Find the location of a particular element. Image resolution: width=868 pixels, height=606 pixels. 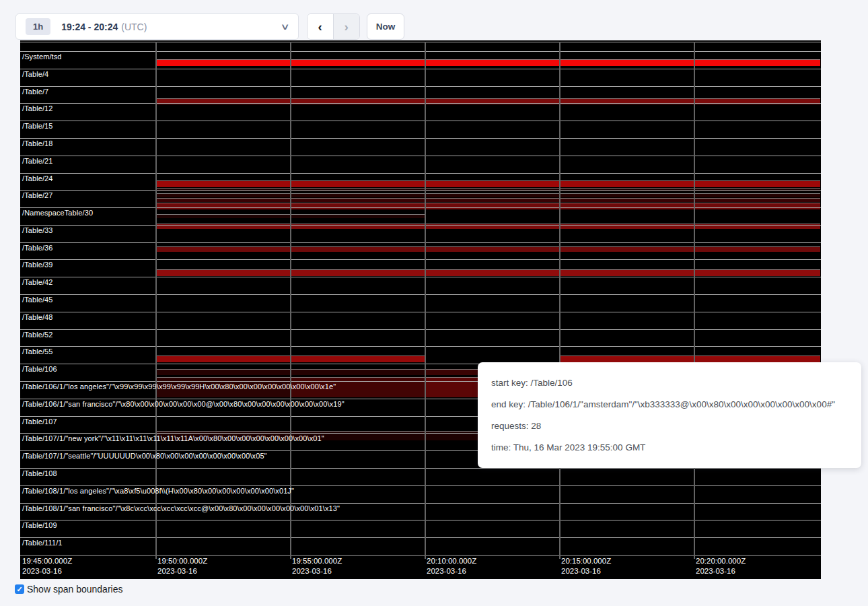

footer: ✓ Show span boundaries is located at coordinates (69, 589).